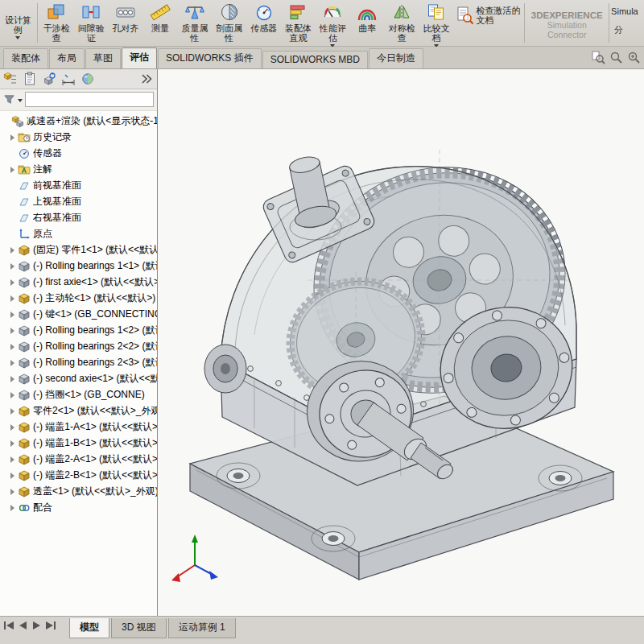 This screenshot has width=644, height=644. Describe the element at coordinates (147, 79) in the screenshot. I see `panel-expand-chevron-icon` at that location.